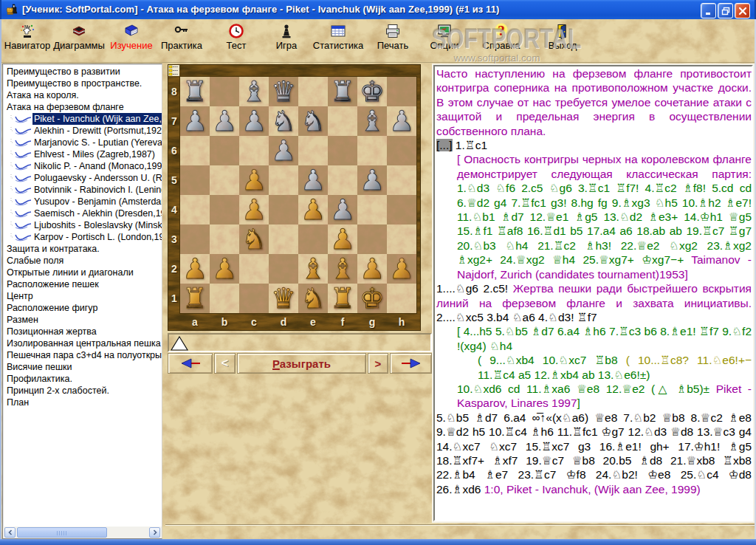  Describe the element at coordinates (83, 213) in the screenshot. I see `tree-game-item: Saemisch - Alekhin (Dresden,19` at that location.